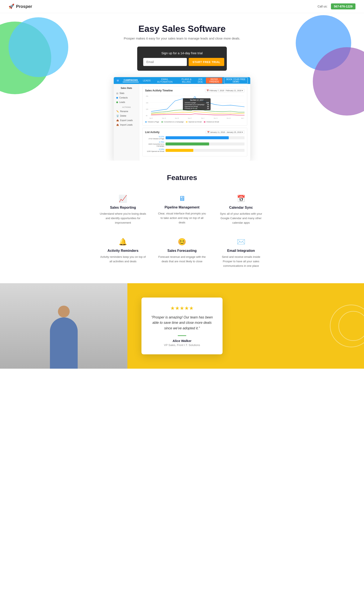 The image size is (364, 613). Describe the element at coordinates (152, 122) in the screenshot. I see `legend-viewed: Viewed a Page` at that location.